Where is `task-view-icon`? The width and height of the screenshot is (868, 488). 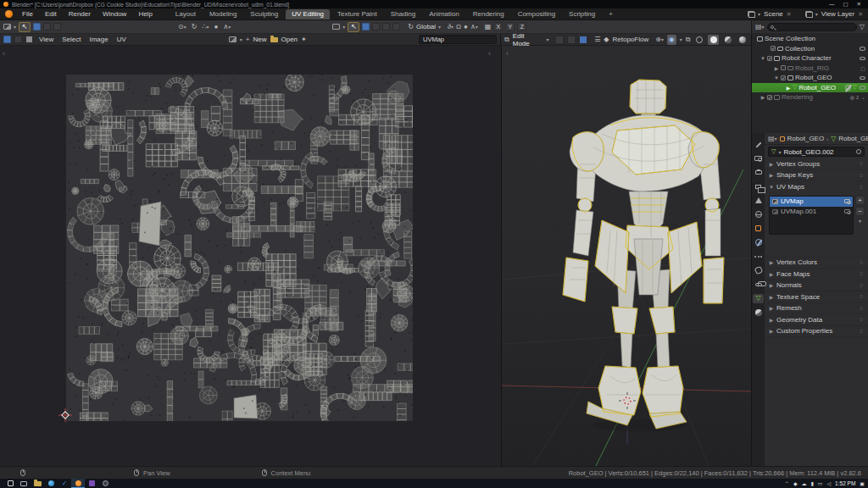 task-view-icon is located at coordinates (24, 483).